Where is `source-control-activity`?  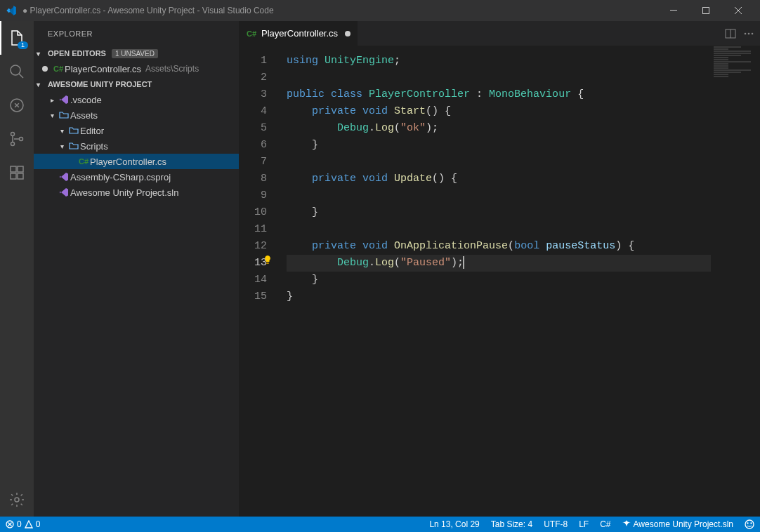
source-control-activity is located at coordinates (17, 139).